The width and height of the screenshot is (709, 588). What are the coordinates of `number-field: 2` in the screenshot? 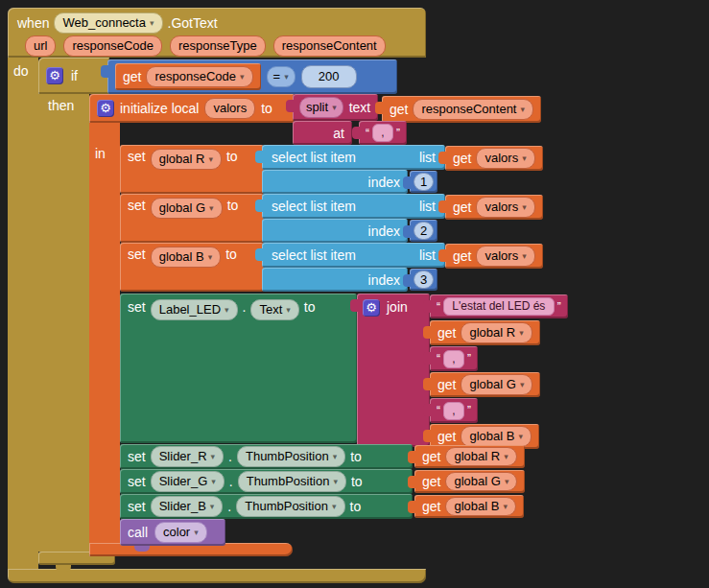 It's located at (424, 230).